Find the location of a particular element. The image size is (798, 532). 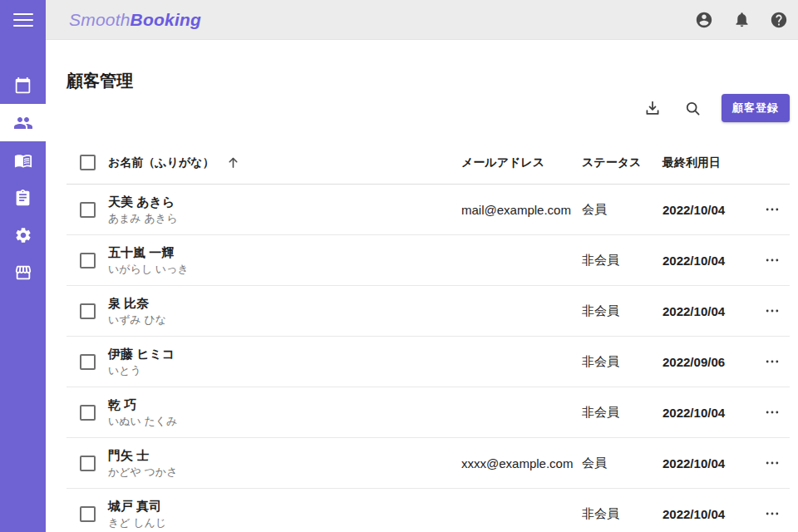

customer-email: xxxx@example.com is located at coordinates (522, 464).